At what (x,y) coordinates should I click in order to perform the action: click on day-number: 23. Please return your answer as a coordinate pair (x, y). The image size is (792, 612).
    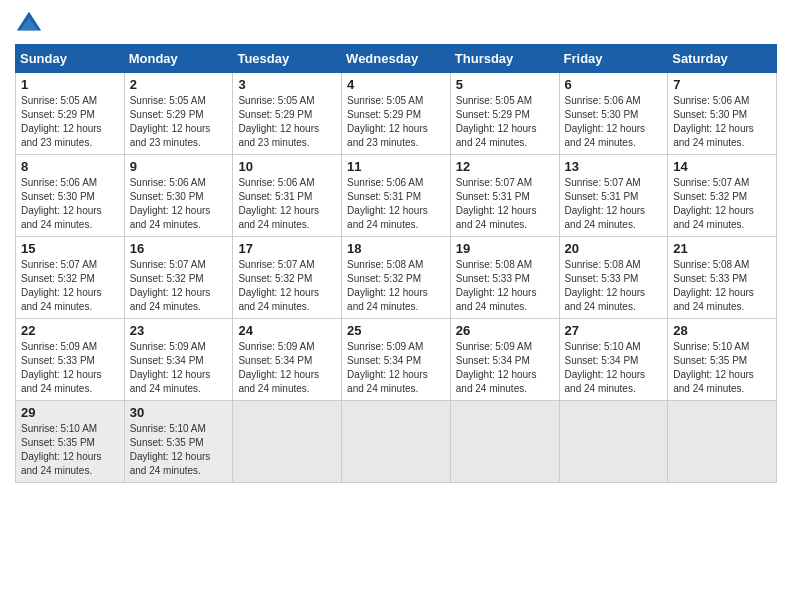
    Looking at the image, I should click on (179, 330).